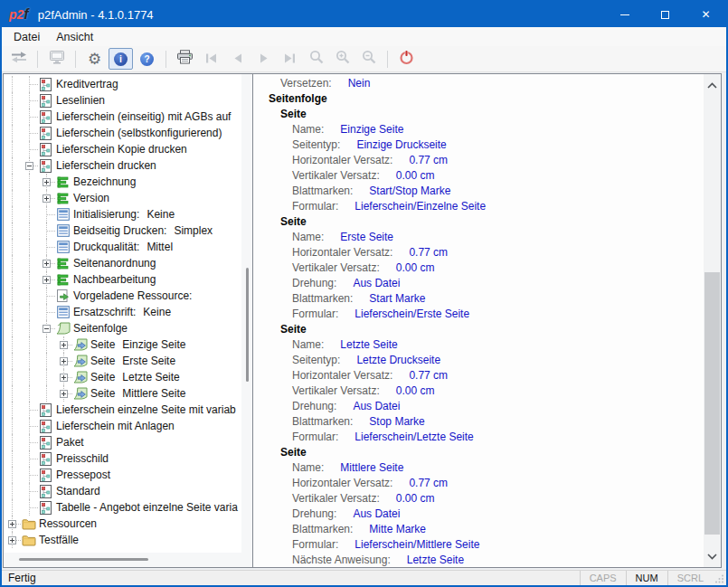 The image size is (728, 587). What do you see at coordinates (360, 83) in the screenshot?
I see `detail-property-value: Nein` at bounding box center [360, 83].